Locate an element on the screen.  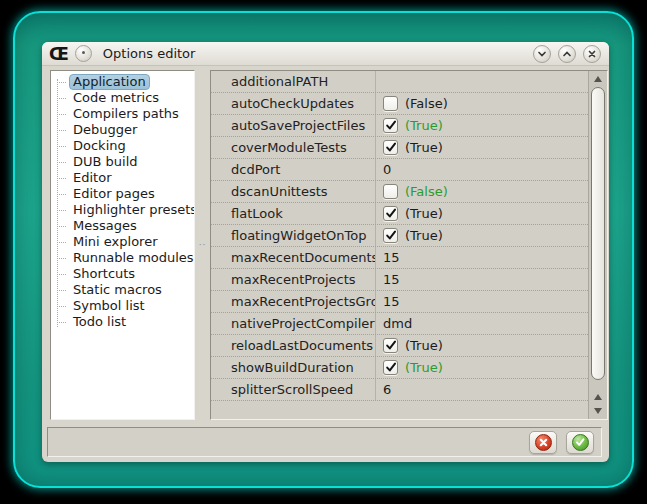
maximize-button is located at coordinates (567, 54).